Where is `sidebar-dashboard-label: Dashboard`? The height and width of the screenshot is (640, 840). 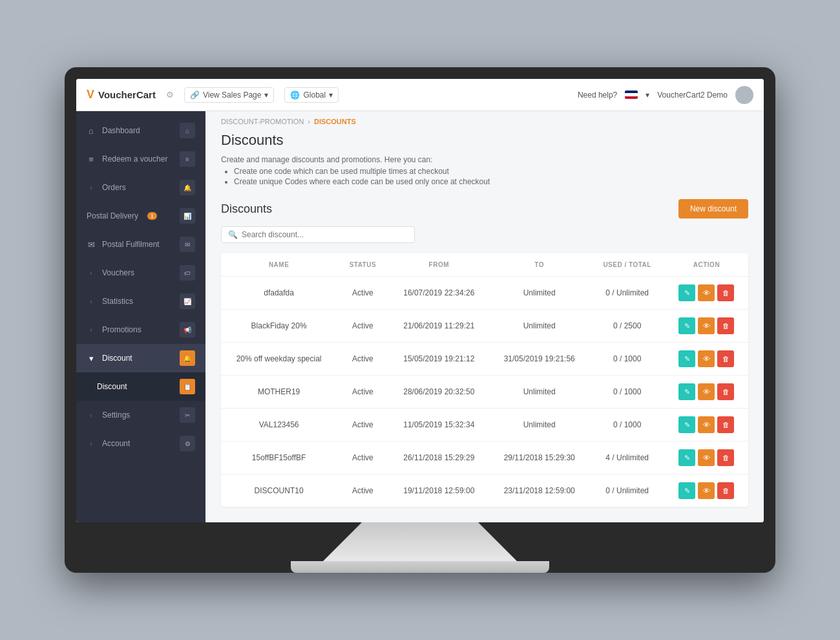 sidebar-dashboard-label: Dashboard is located at coordinates (121, 131).